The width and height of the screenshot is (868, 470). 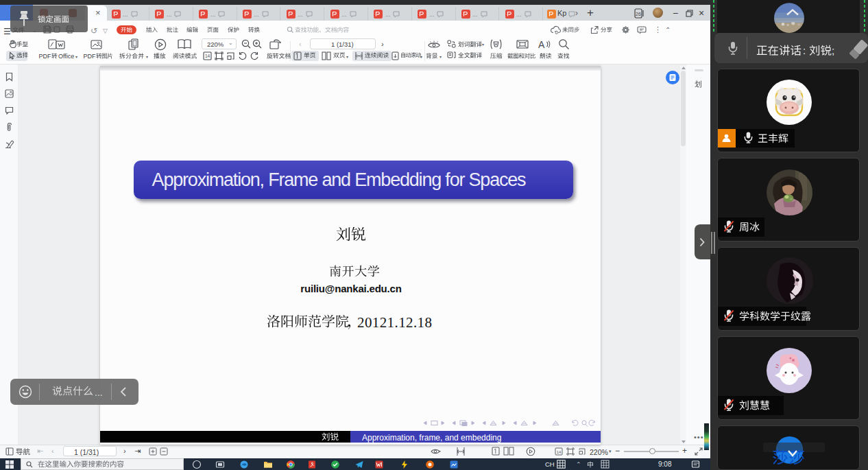 What do you see at coordinates (638, 14) in the screenshot?
I see `svg-text: 26` at bounding box center [638, 14].